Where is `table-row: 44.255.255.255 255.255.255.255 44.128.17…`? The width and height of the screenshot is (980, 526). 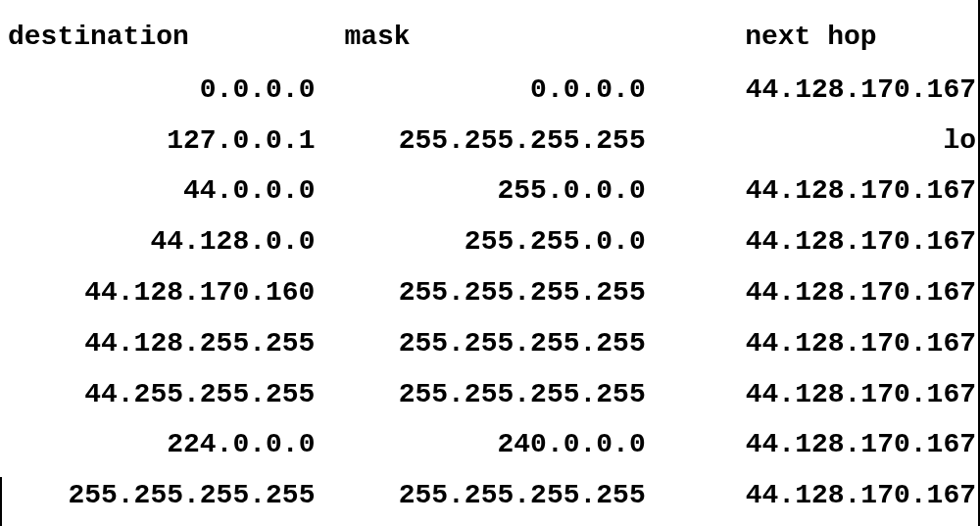 table-row: 44.255.255.255 255.255.255.255 44.128.17… is located at coordinates (490, 395).